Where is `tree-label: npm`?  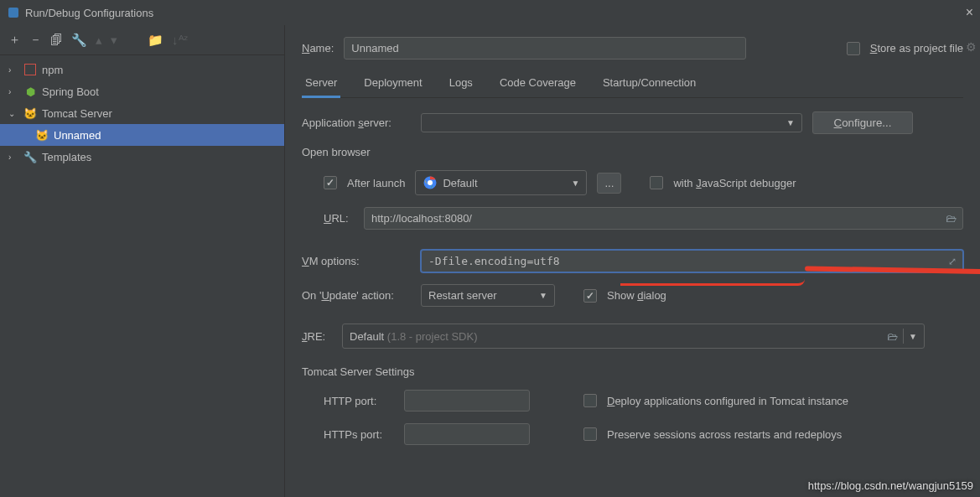
tree-label: npm is located at coordinates (52, 70).